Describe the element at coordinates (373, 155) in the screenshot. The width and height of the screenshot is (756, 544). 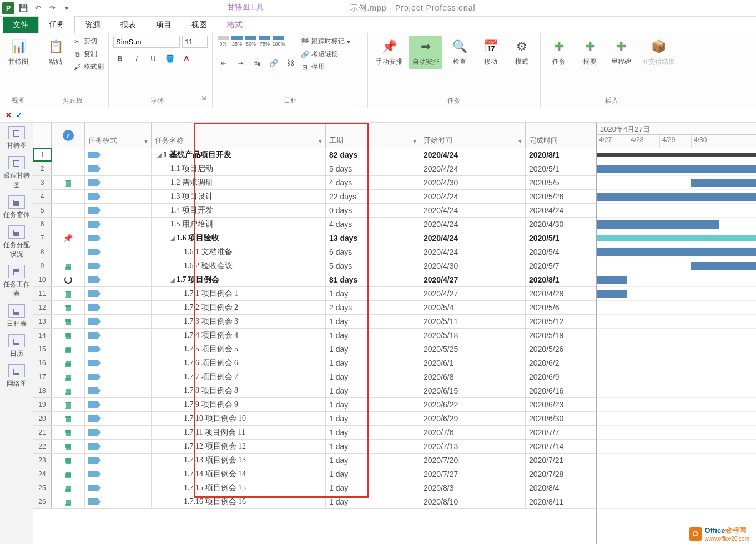
I see `cell-duration: 82 days` at that location.